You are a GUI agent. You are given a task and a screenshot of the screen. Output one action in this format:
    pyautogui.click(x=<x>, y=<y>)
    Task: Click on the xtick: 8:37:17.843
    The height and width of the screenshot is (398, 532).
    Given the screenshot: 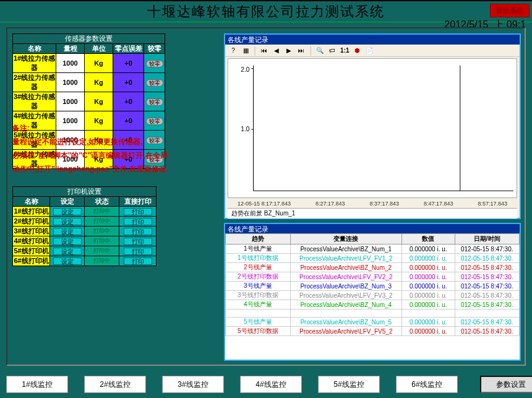 What is the action you would take?
    pyautogui.click(x=384, y=204)
    